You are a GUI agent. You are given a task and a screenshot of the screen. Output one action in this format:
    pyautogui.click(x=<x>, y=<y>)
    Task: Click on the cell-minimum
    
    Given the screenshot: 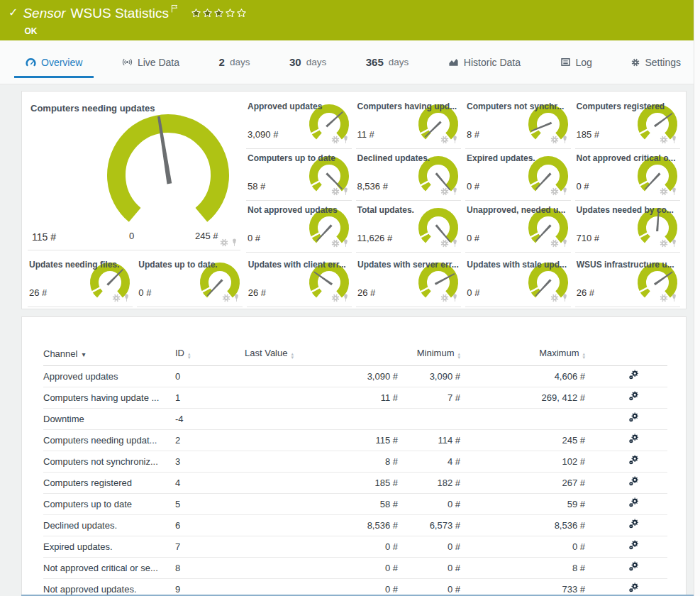 What is the action you would take?
    pyautogui.click(x=429, y=419)
    